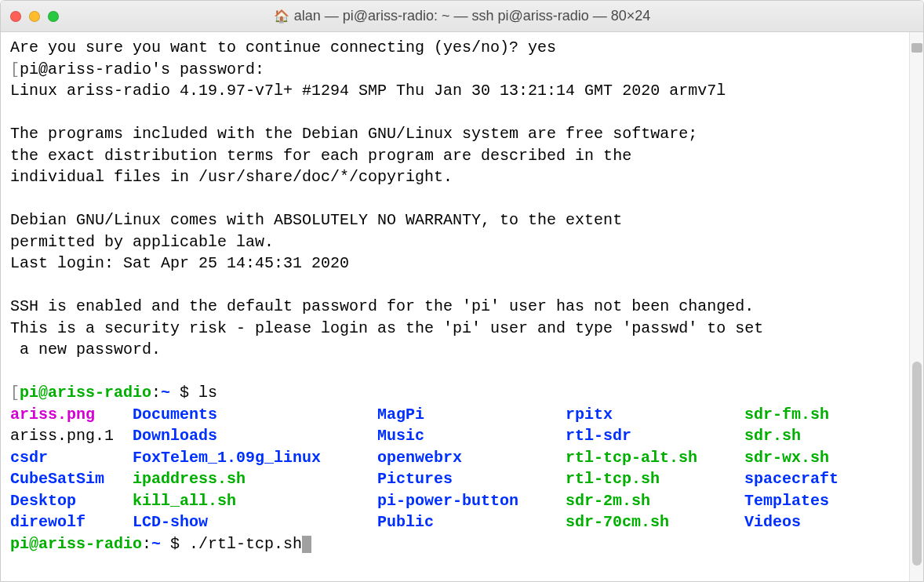  I want to click on ls-entry: sdr-2m.sh, so click(655, 501).